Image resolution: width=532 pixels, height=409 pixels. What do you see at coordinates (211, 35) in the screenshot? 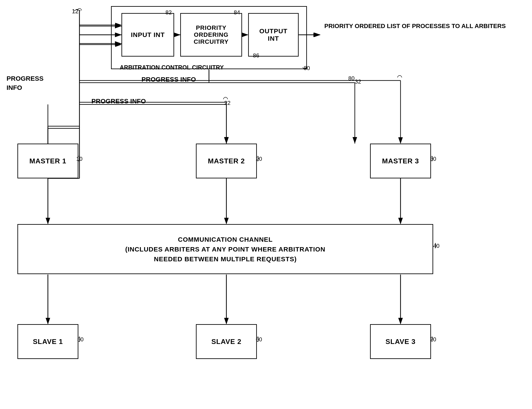
I see `priority-ordering-box: PRIORITY ORDERING CIRCUITRY` at bounding box center [211, 35].